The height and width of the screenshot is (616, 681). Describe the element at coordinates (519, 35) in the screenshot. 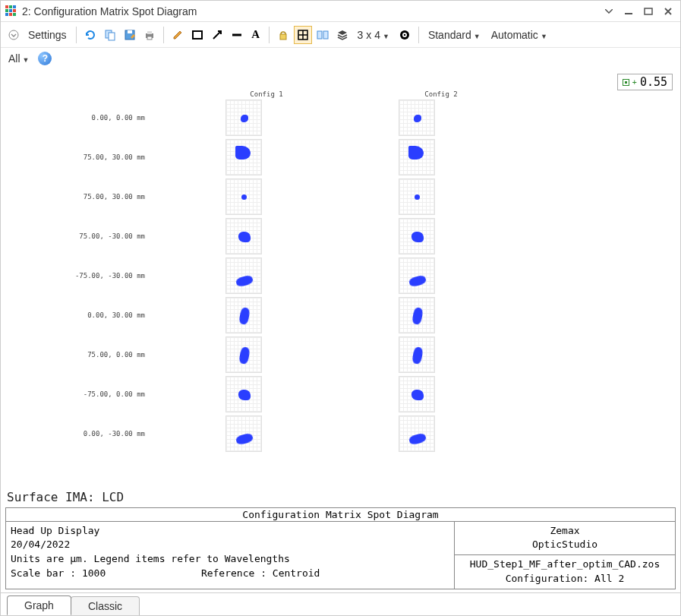

I see `auto-dropdown: Automatic▼` at that location.